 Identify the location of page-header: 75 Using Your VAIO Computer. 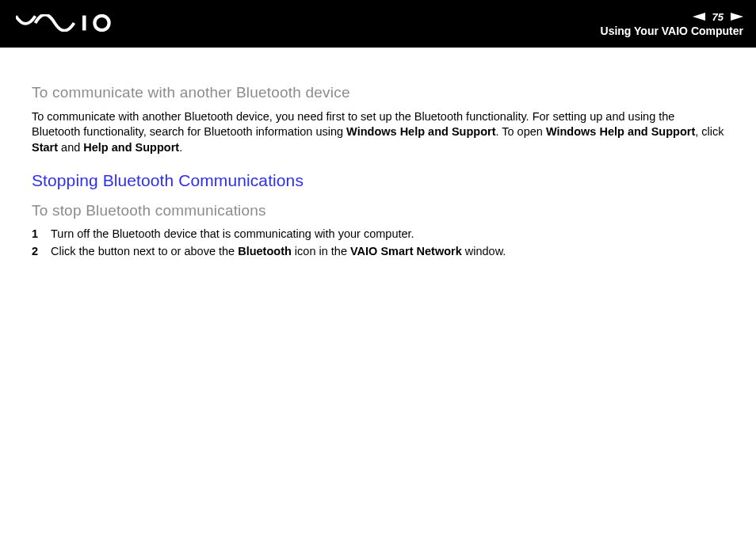
(378, 24).